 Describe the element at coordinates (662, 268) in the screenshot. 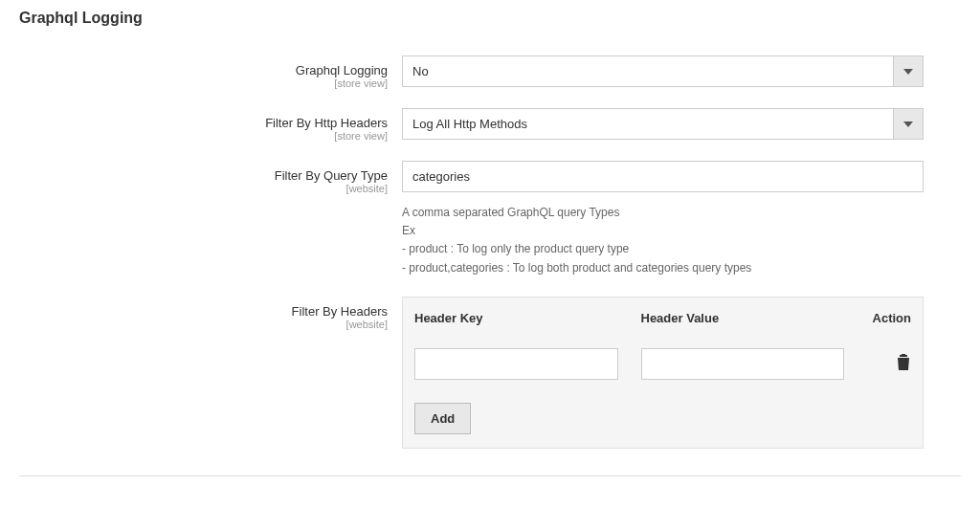

I see `help-line: - product,categories : To log both produ…` at that location.